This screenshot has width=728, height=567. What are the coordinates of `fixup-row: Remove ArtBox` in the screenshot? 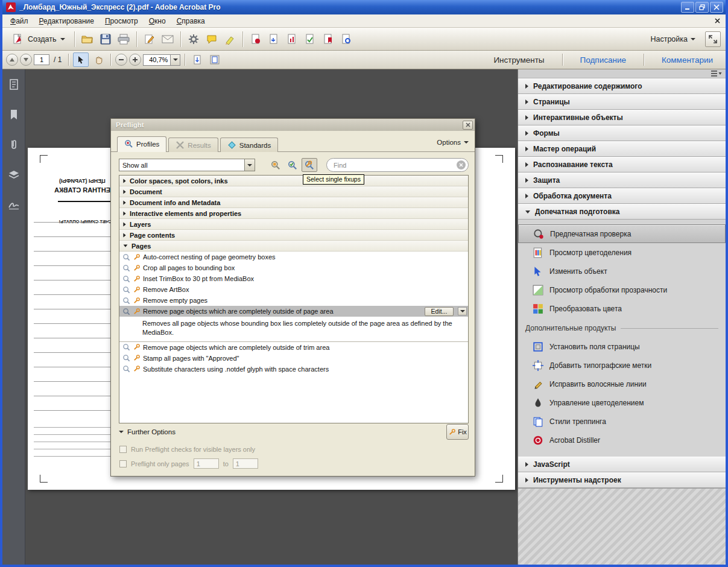 It's located at (294, 290).